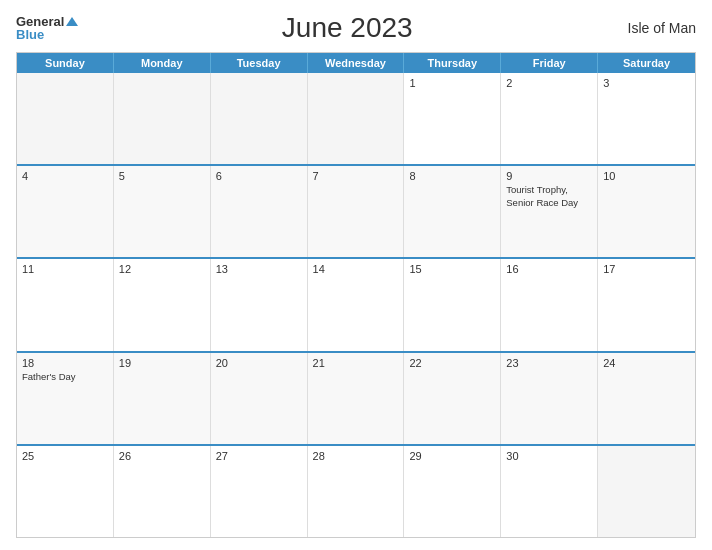 Image resolution: width=712 pixels, height=550 pixels. What do you see at coordinates (646, 304) in the screenshot?
I see `day-cell: 17` at bounding box center [646, 304].